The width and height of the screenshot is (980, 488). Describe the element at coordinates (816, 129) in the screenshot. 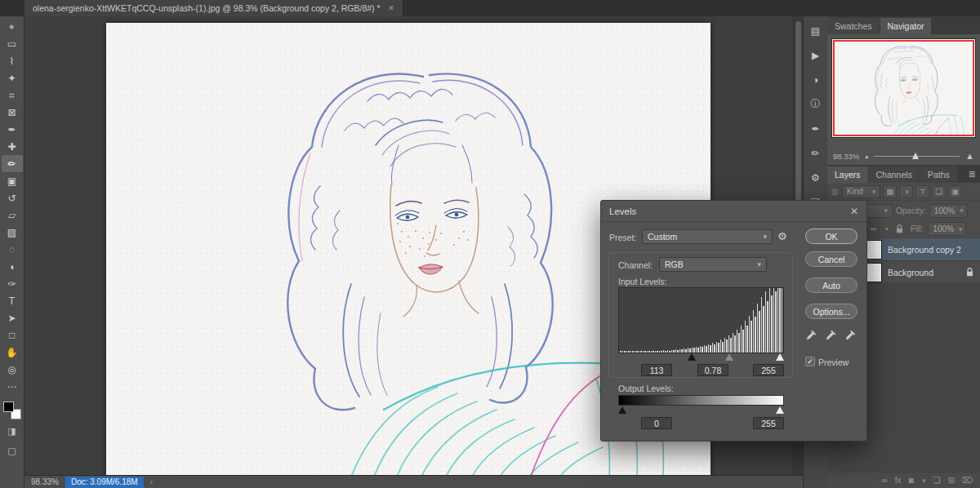

I see `measure-panel-icon: ✒` at that location.